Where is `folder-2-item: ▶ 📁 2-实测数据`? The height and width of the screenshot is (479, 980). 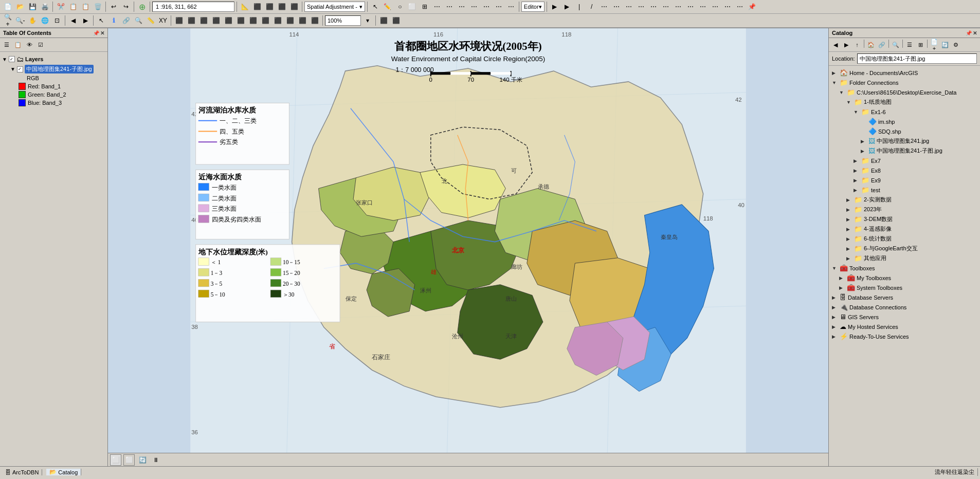
folder-2-item: ▶ 📁 2-实测数据 is located at coordinates (912, 199).